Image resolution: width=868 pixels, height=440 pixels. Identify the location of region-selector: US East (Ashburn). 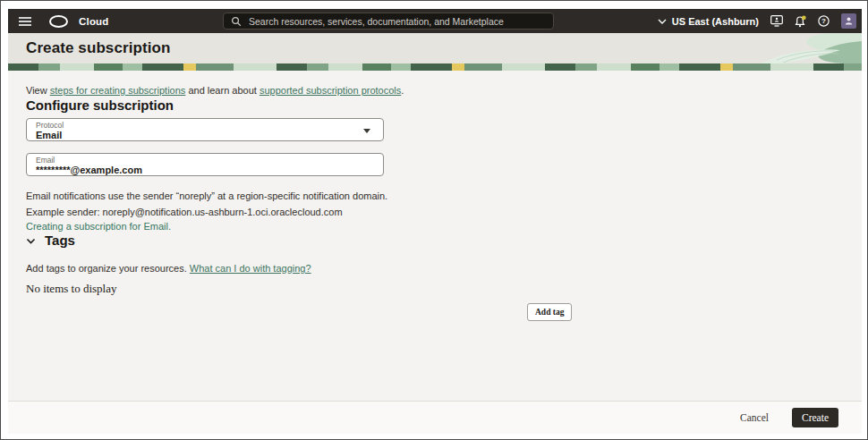
(709, 21).